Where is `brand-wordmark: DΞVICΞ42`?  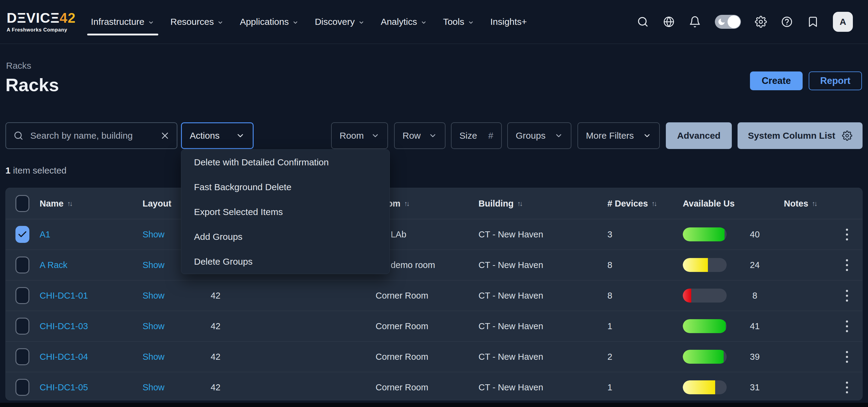 brand-wordmark: DΞVICΞ42 is located at coordinates (41, 18).